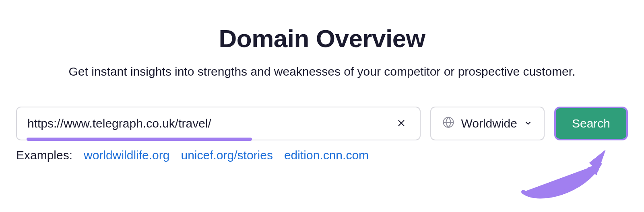  What do you see at coordinates (401, 124) in the screenshot?
I see `close-icon` at bounding box center [401, 124].